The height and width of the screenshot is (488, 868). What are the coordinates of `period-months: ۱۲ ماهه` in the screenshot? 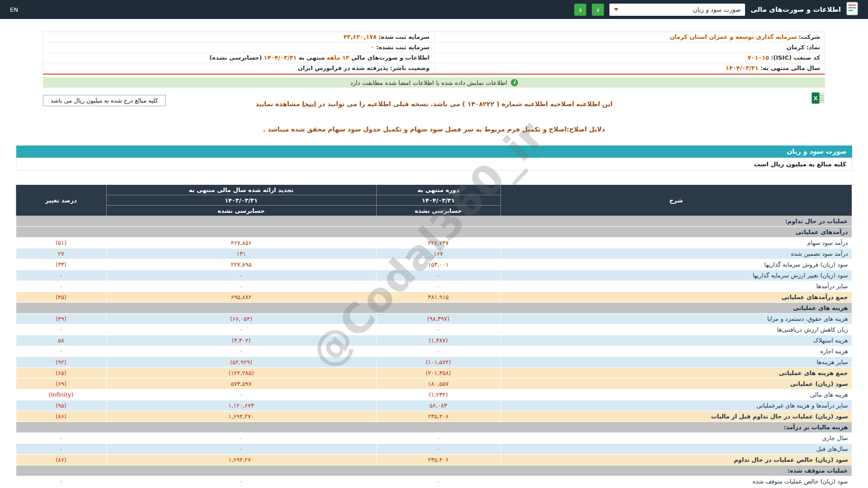 It's located at (338, 58).